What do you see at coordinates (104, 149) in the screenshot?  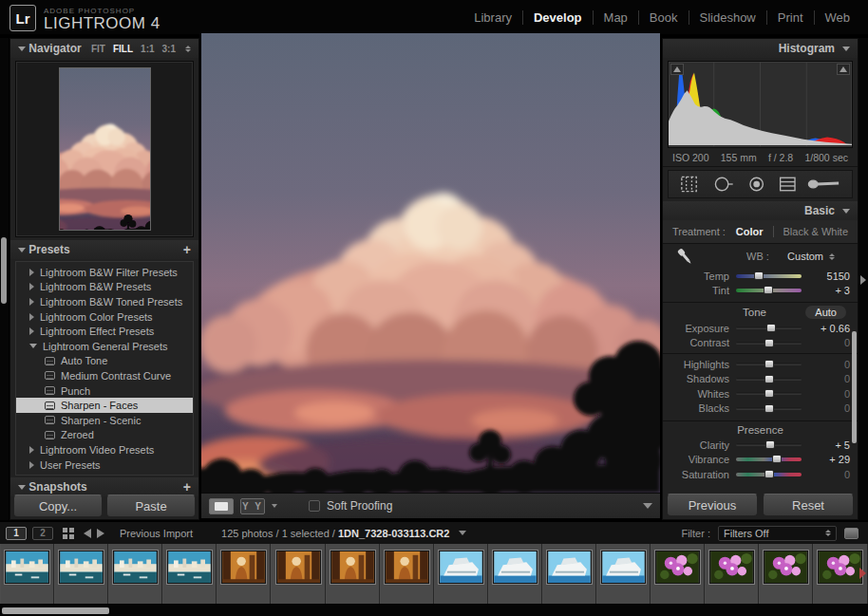 I see `navigator-preview` at bounding box center [104, 149].